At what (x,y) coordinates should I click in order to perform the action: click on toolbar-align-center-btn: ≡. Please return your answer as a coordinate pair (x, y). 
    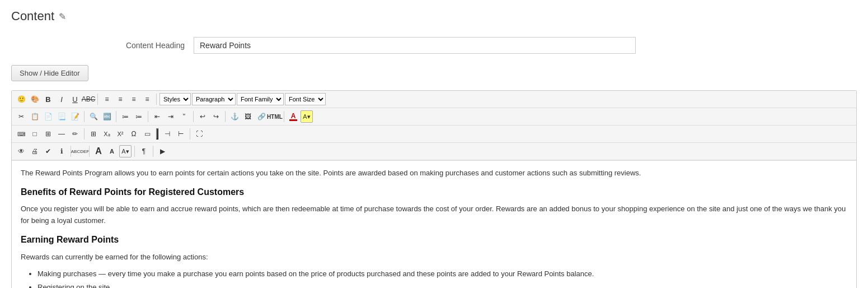
    Looking at the image, I should click on (120, 99).